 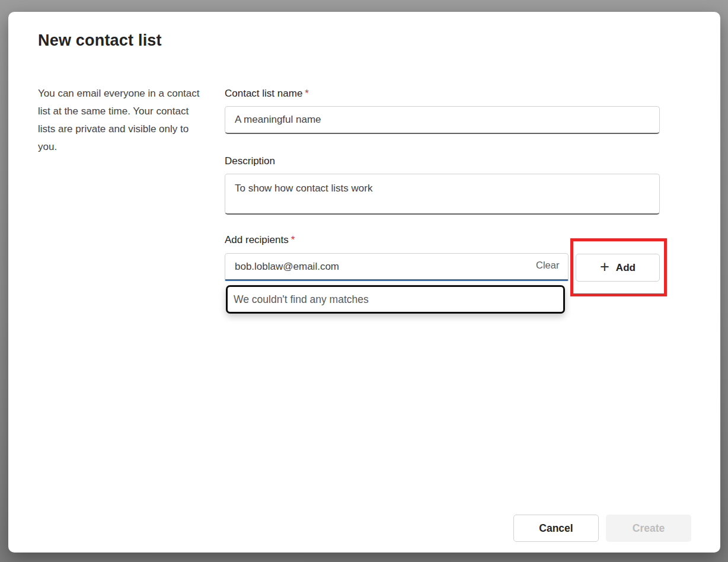 What do you see at coordinates (626, 268) in the screenshot?
I see `add-button-label: Add` at bounding box center [626, 268].